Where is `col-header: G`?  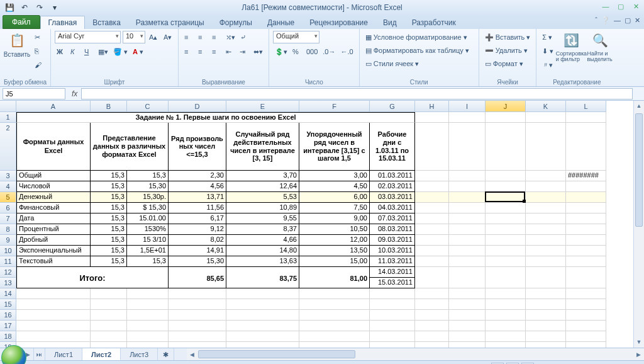
col-header: G is located at coordinates (392, 106).